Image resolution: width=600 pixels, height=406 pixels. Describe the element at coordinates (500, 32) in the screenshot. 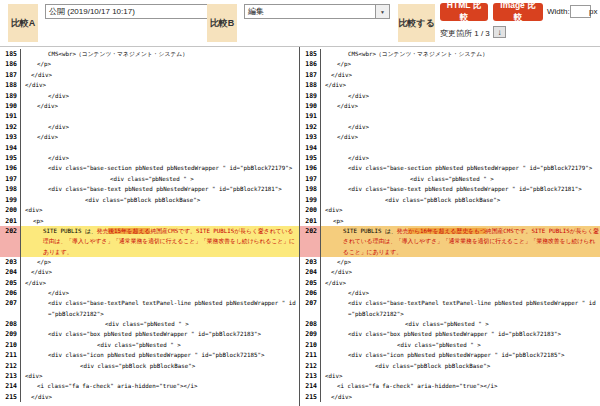

I see `next-change-button: ↓` at that location.